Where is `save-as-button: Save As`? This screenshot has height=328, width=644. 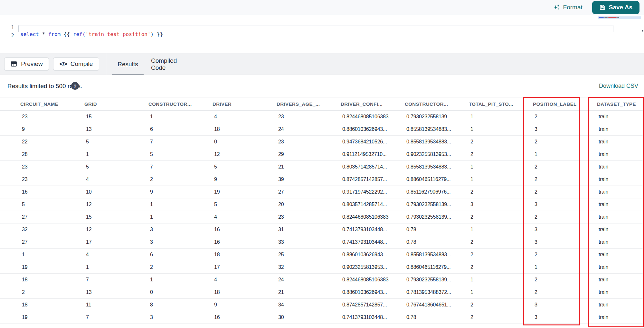
save-as-button: Save As is located at coordinates (616, 8).